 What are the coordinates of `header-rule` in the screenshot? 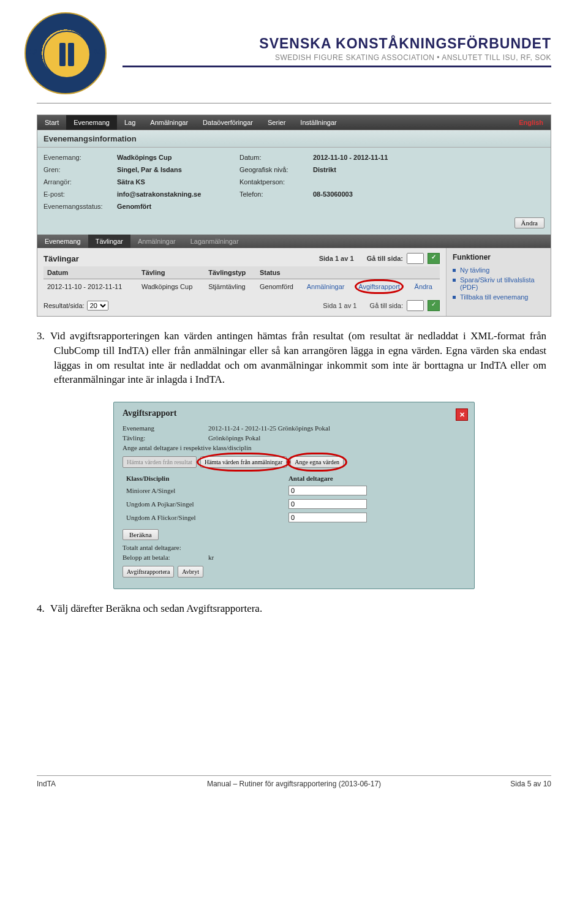 It's located at (337, 66).